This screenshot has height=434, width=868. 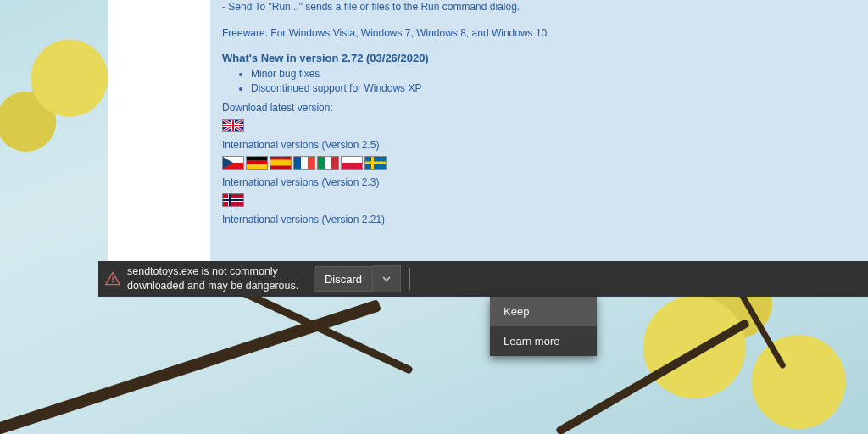 What do you see at coordinates (218, 279) in the screenshot?
I see `warning-text: sendtotoys.exe is not commonly downloade…` at bounding box center [218, 279].